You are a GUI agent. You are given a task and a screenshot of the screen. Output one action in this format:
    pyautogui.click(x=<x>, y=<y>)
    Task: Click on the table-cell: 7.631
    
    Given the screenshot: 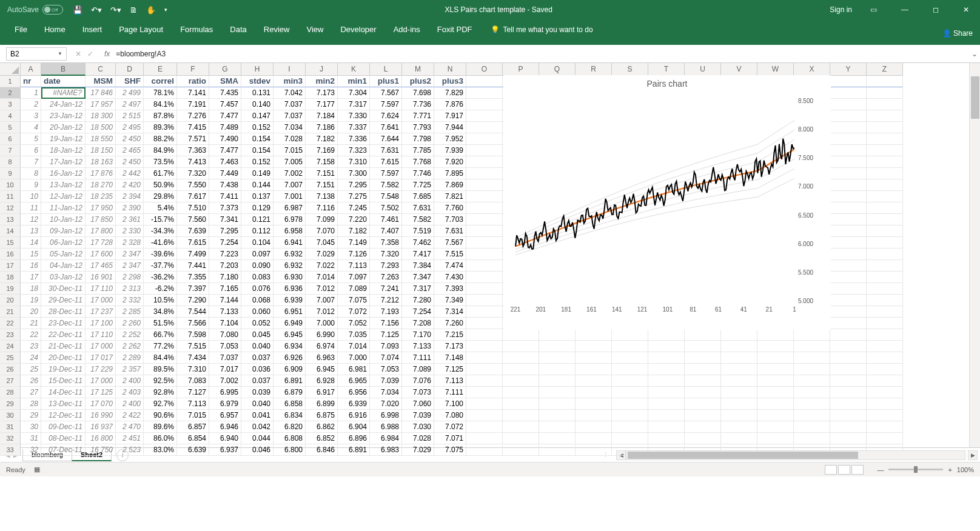 What is the action you would take?
    pyautogui.click(x=386, y=150)
    